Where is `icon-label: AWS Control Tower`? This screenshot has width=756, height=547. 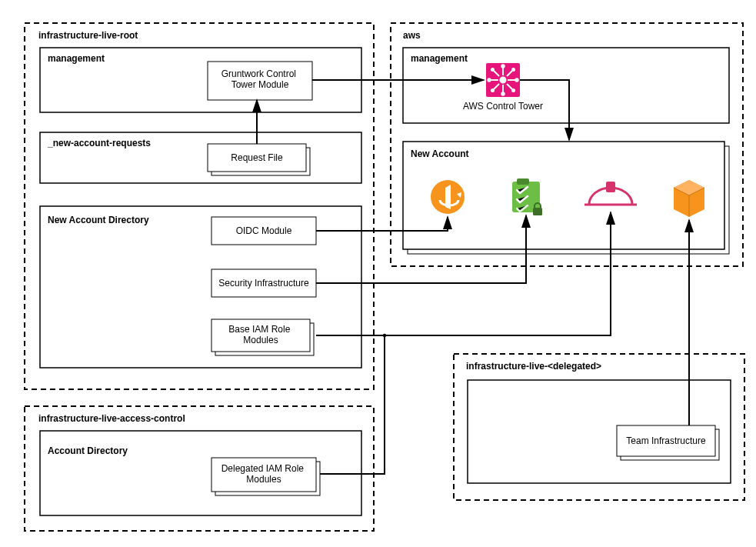
icon-label: AWS Control Tower is located at coordinates (503, 106).